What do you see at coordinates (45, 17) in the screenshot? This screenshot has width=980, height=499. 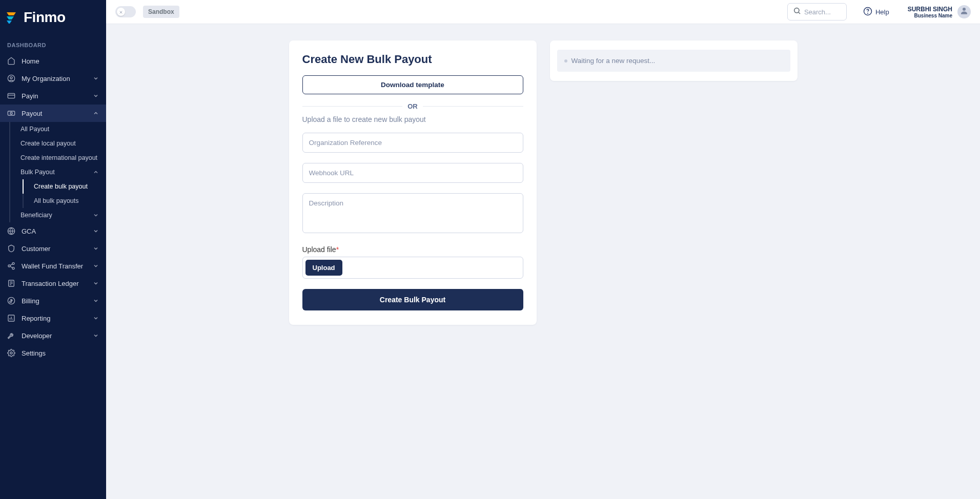 I see `logo-text: Finmo` at bounding box center [45, 17].